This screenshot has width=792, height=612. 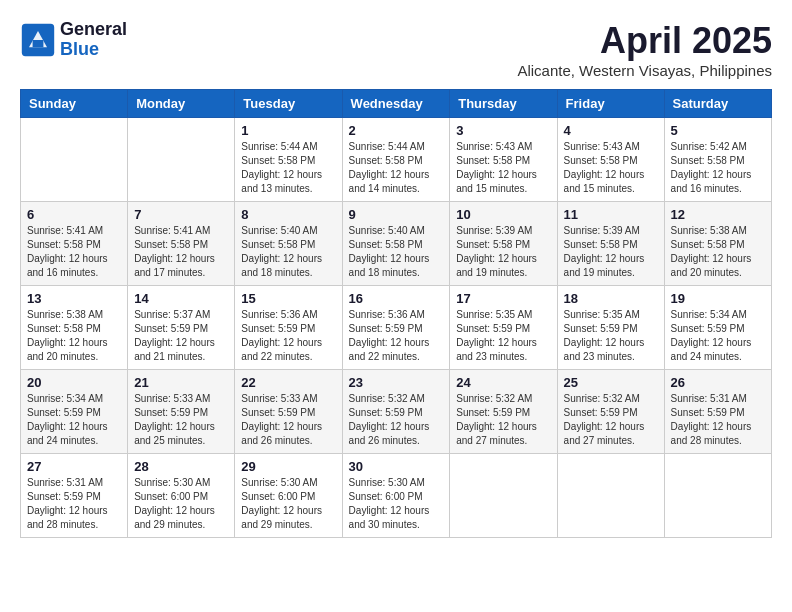 I want to click on page-header: General Blue April 2025 Alicante, Wester…, so click(x=396, y=50).